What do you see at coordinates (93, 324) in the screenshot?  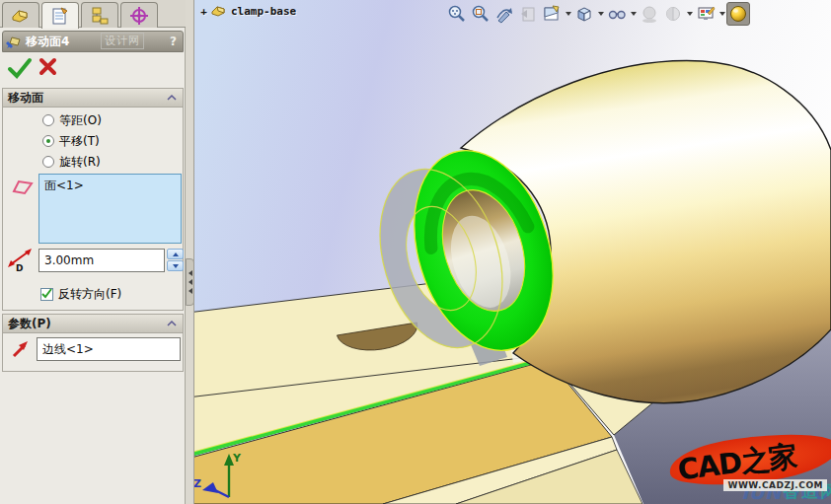 I see `parameters-group-header: 参数(P)` at bounding box center [93, 324].